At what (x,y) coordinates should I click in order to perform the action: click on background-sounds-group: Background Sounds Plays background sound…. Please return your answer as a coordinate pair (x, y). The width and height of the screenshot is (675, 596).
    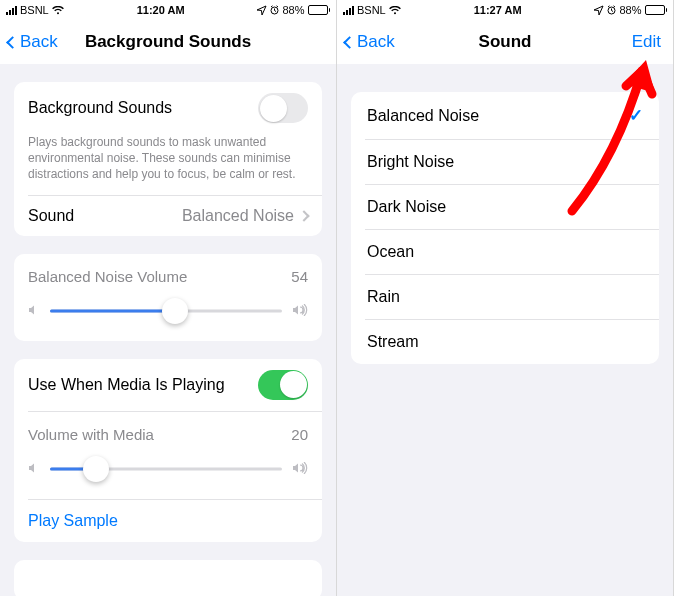
    Looking at the image, I should click on (168, 159).